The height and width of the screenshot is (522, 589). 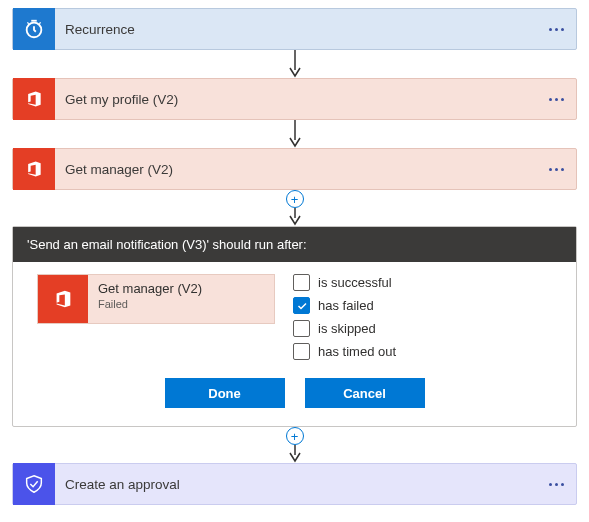 I want to click on step-title: Get my profile (V2), so click(x=122, y=100).